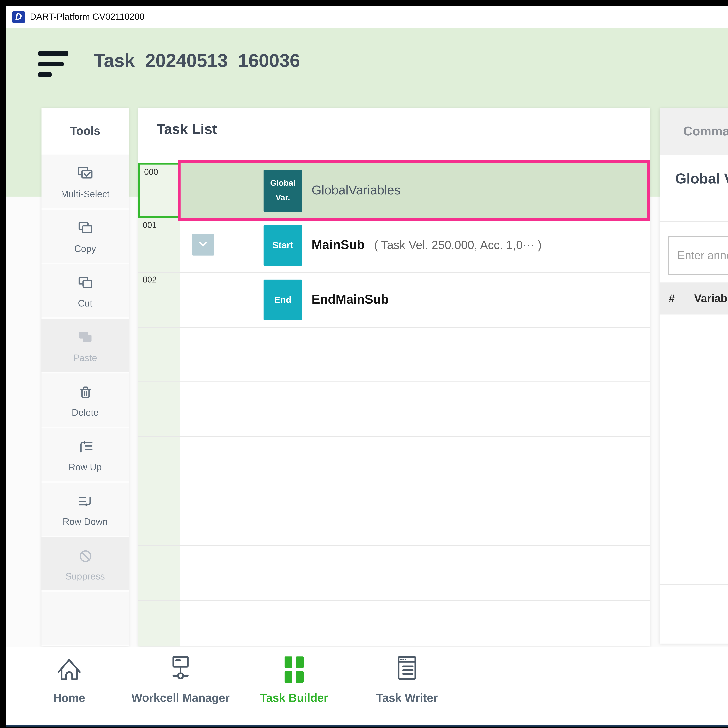  I want to click on tool-label: Paste, so click(85, 357).